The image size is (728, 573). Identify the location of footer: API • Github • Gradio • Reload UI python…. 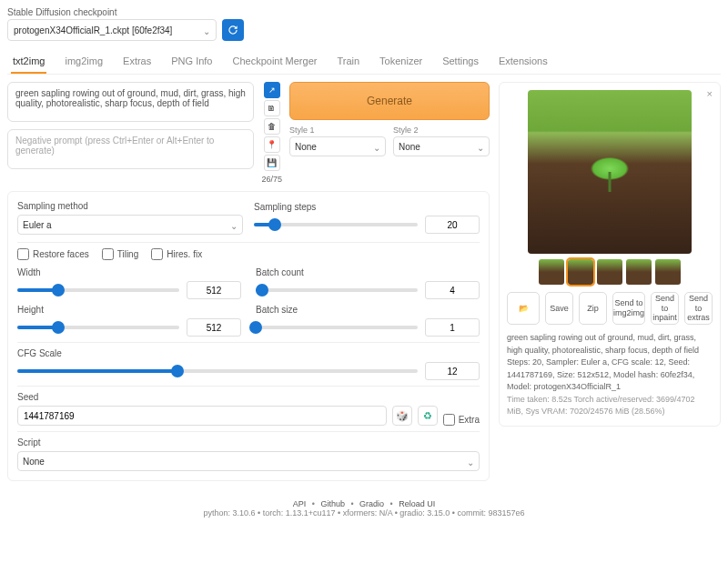
(364, 508).